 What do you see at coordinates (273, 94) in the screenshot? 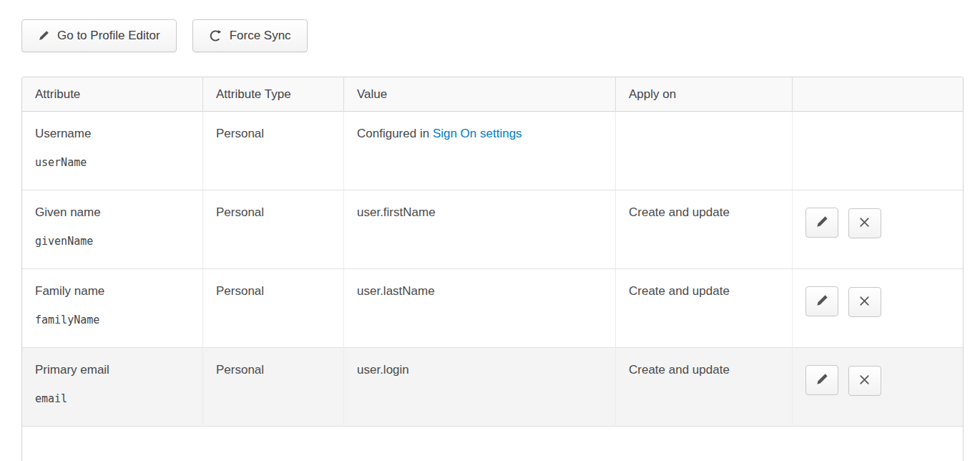
I see `column-header-attribute-type: Attribute Type` at bounding box center [273, 94].